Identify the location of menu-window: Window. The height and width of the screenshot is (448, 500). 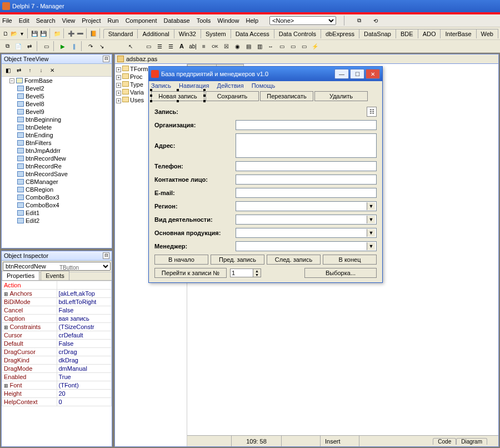
(228, 21).